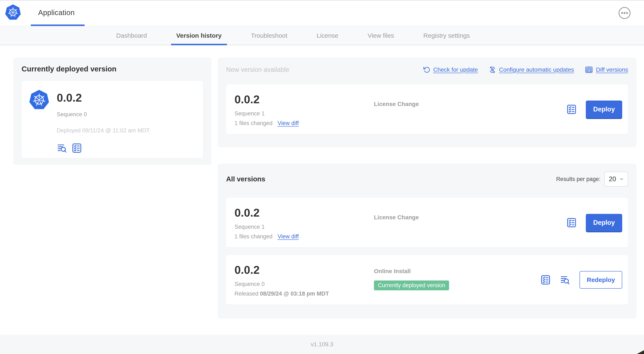 The image size is (644, 354). Describe the element at coordinates (112, 120) in the screenshot. I see `currently-deployed-card: 0.0.2 Sequence 0 Deployed 09/11/24 @ 11:…` at that location.